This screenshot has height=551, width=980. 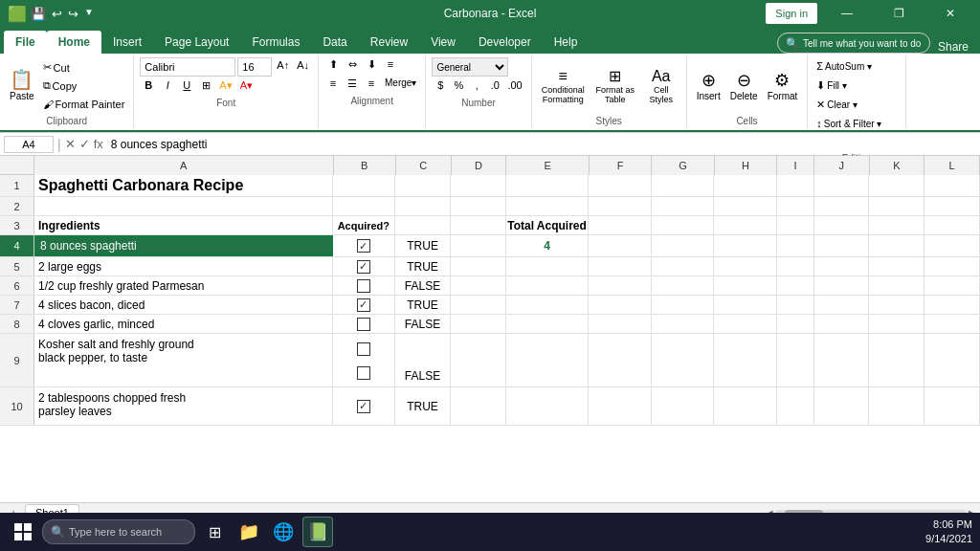 What do you see at coordinates (479, 406) in the screenshot?
I see `cell-d10` at bounding box center [479, 406].